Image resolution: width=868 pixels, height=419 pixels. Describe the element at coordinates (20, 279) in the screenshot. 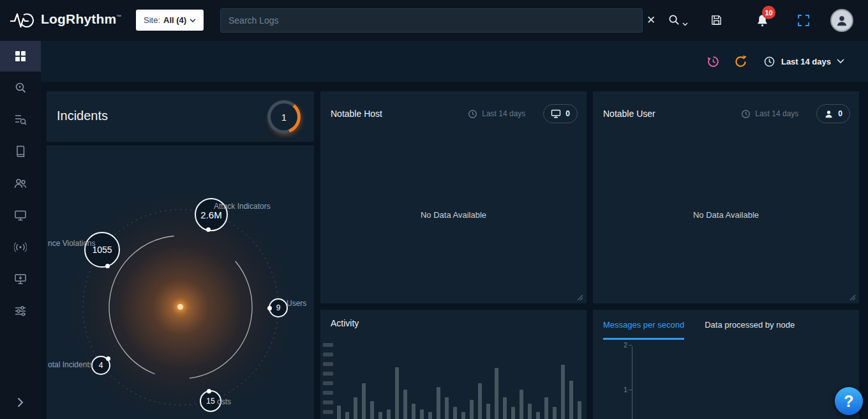

I see `deployment-monitor-icon` at that location.